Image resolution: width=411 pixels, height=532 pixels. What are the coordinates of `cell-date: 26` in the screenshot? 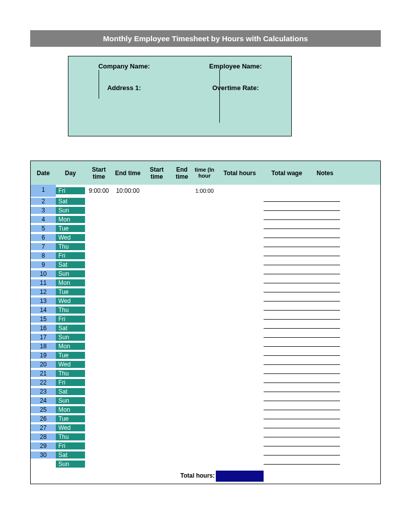 It's located at (43, 419).